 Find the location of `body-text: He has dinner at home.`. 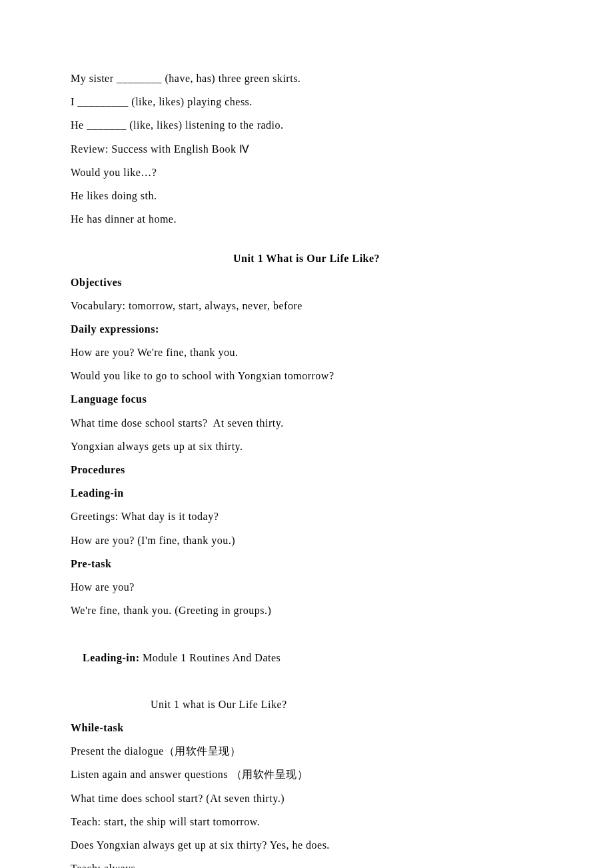

body-text: He has dinner at home. is located at coordinates (306, 219).